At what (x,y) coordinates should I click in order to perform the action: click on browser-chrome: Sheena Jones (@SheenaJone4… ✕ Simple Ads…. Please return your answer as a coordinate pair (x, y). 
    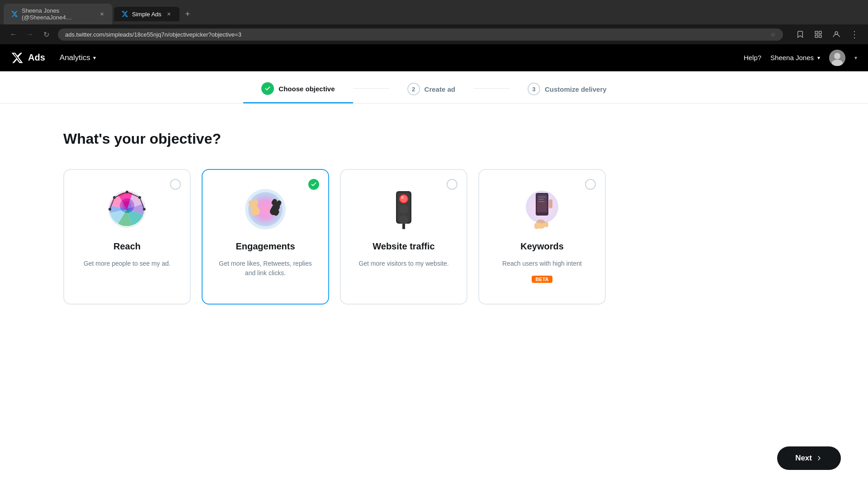
    Looking at the image, I should click on (434, 22).